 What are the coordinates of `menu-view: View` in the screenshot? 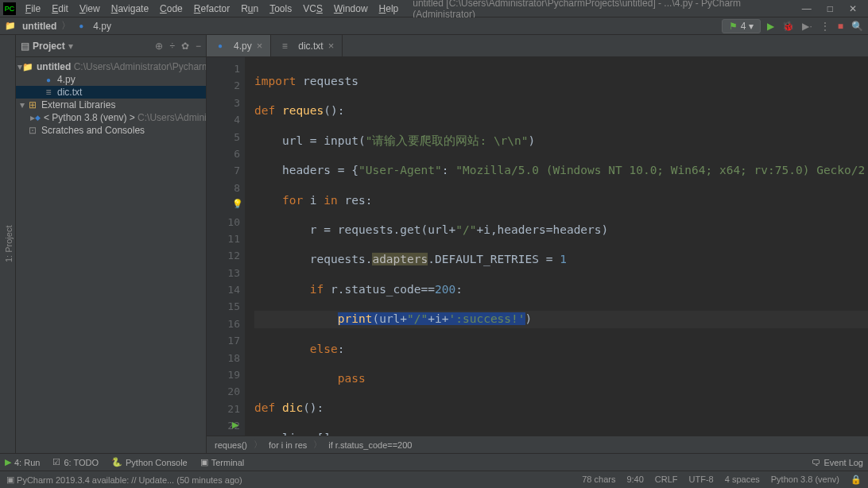 It's located at (90, 9).